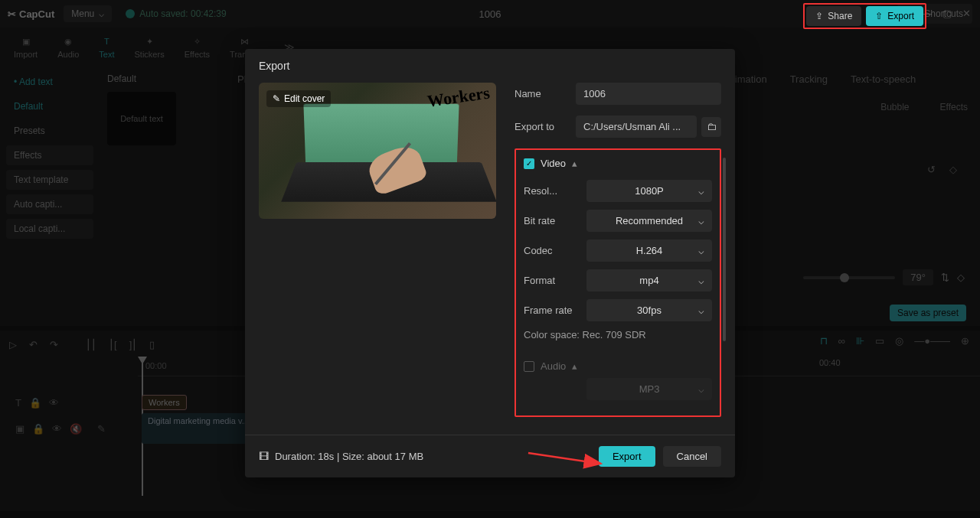 Image resolution: width=980 pixels, height=518 pixels. I want to click on align-icon: ⊪, so click(861, 341).